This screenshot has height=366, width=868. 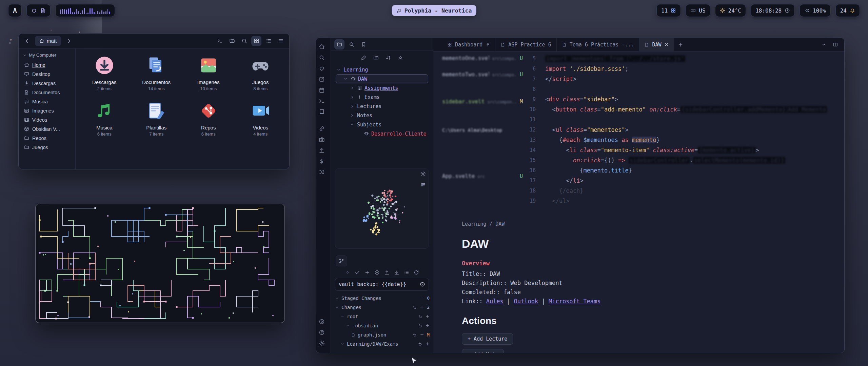 What do you see at coordinates (382, 298) in the screenshot?
I see `git-row-staged changes: Staged Changes0` at bounding box center [382, 298].